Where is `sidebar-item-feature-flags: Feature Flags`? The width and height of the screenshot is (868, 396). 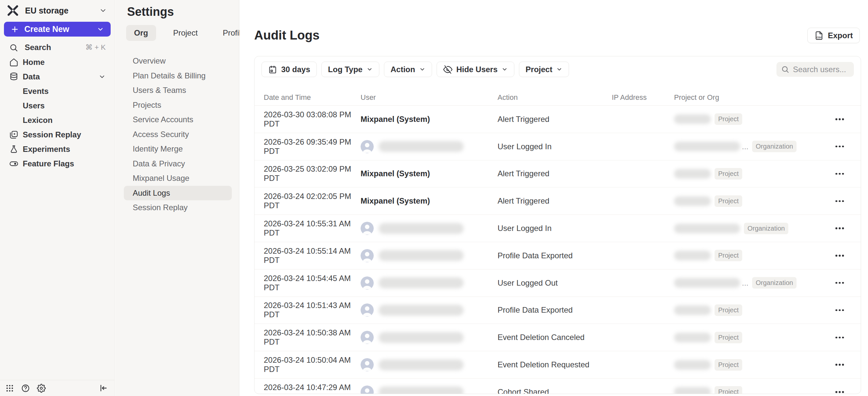
sidebar-item-feature-flags: Feature Flags is located at coordinates (57, 164).